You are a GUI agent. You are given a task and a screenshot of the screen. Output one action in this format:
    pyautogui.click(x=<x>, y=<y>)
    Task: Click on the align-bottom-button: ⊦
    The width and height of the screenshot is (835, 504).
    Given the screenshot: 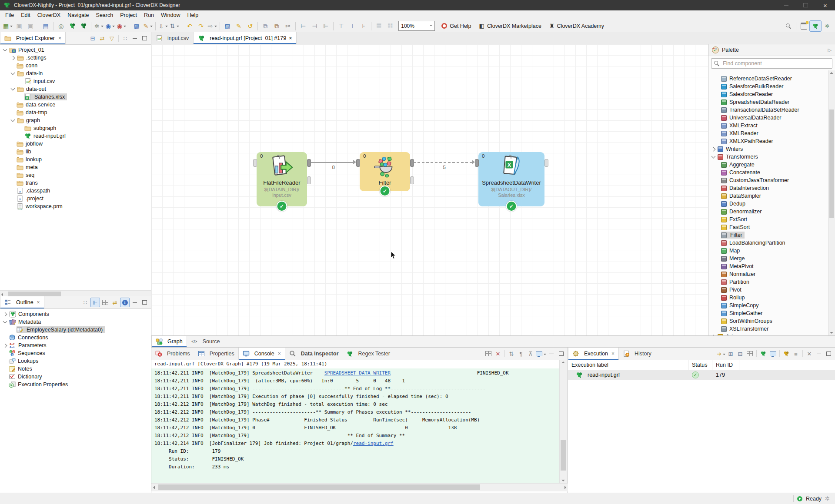 What is the action you would take?
    pyautogui.click(x=364, y=26)
    